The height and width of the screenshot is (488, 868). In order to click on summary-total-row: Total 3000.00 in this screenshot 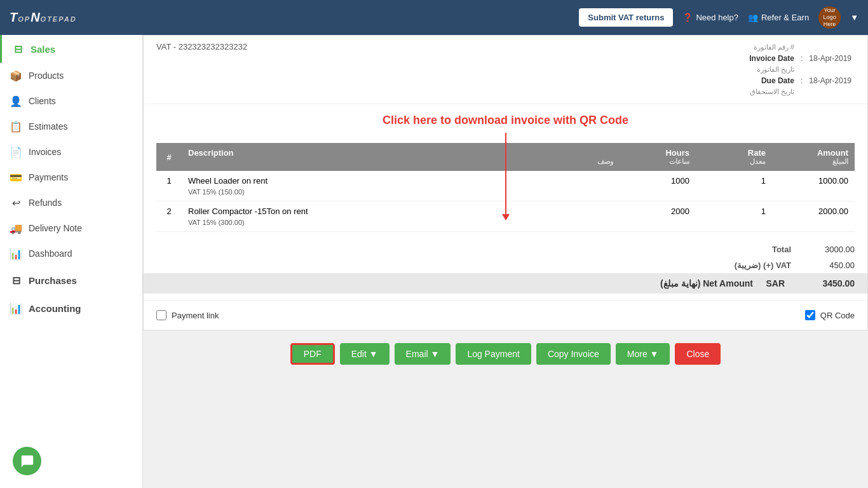, I will do `click(506, 249)`.